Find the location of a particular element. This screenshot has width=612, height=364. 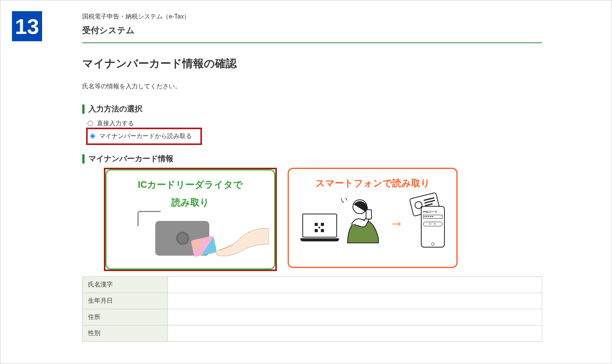

option-smartphone-read: スマートフォンで読み取り い is located at coordinates (373, 218).